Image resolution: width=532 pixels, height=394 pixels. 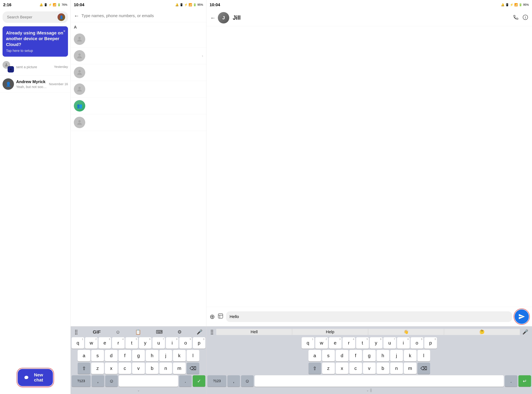 What do you see at coordinates (98, 368) in the screenshot?
I see `key-z: z` at bounding box center [98, 368].